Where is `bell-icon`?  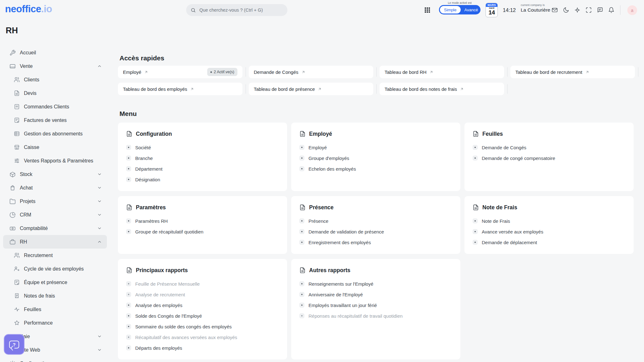 bell-icon is located at coordinates (611, 10).